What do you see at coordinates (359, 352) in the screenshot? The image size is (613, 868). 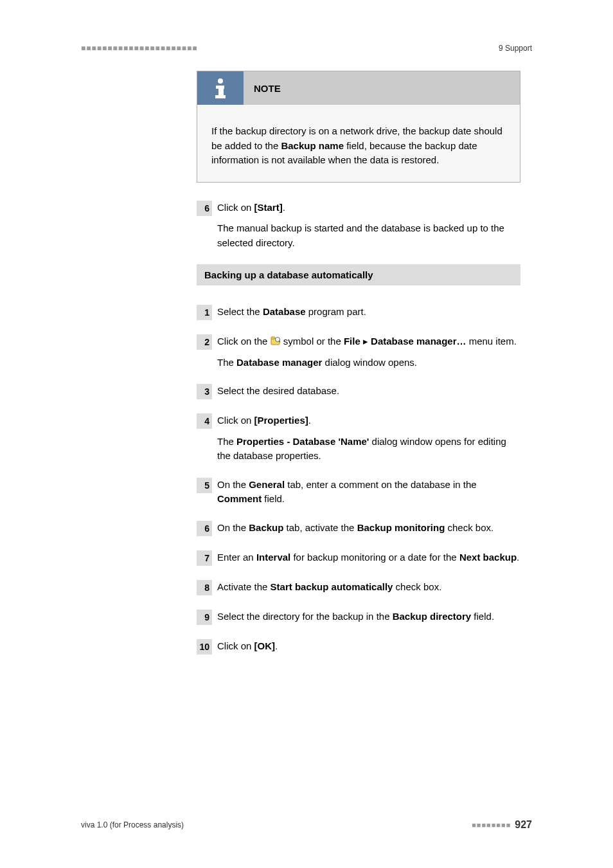 I see `step-2: 2 Click on the symbol or the File ▸ Data…` at bounding box center [359, 352].